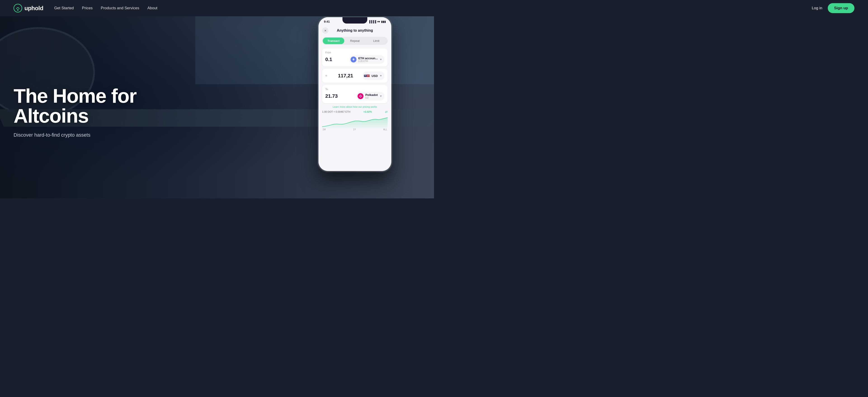  What do you see at coordinates (326, 76) in the screenshot?
I see `equals-icon: ≈` at bounding box center [326, 76].